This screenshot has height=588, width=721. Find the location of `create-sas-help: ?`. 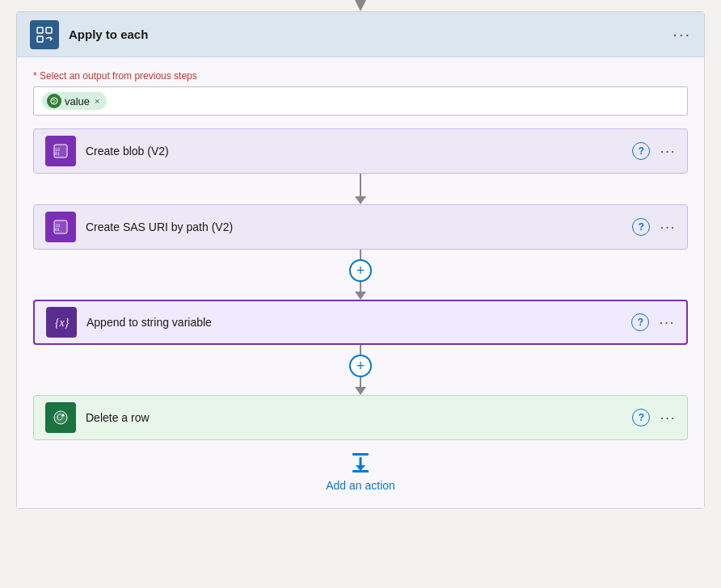

create-sas-help: ? is located at coordinates (641, 227).